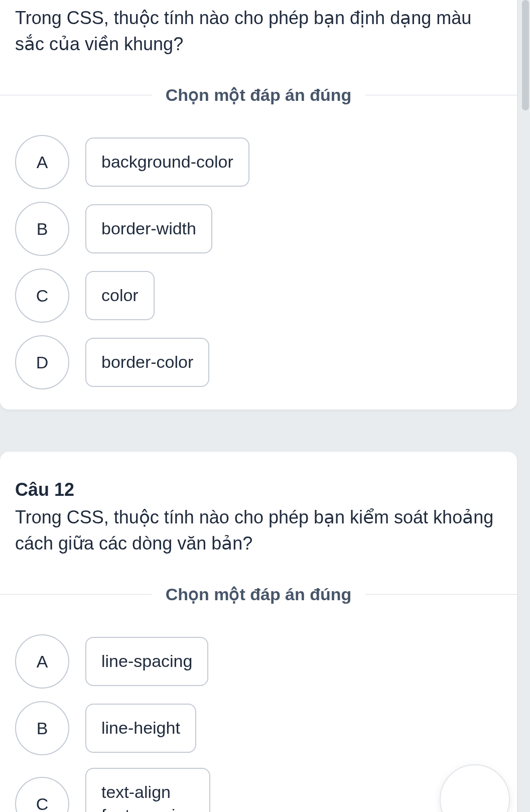 This screenshot has height=812, width=530. I want to click on scrollbar-track, so click(525, 406).